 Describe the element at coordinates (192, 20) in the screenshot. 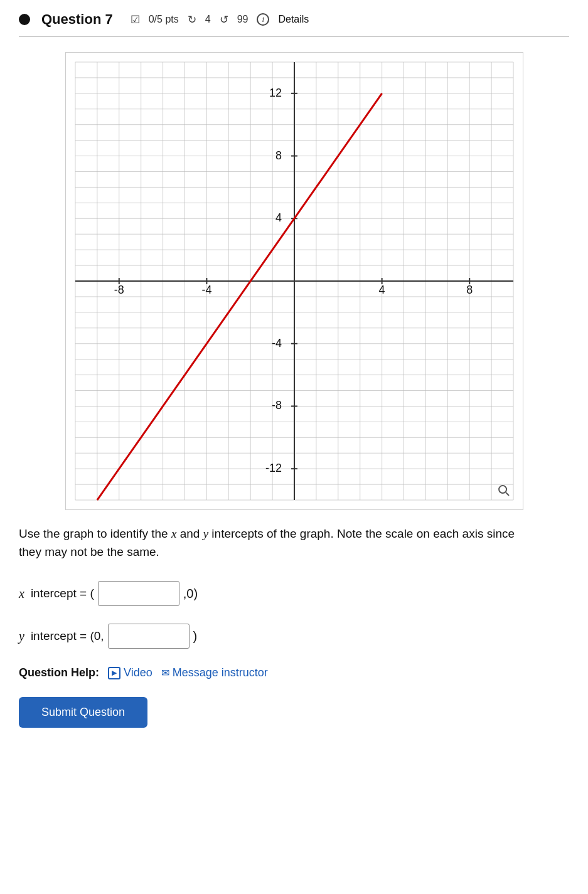

I see `undo-icon: ↻` at that location.